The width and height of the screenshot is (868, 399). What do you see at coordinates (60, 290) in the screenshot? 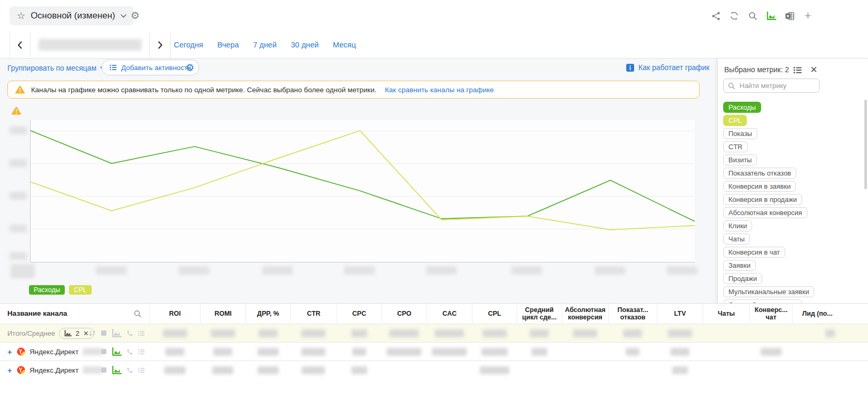
I see `chart-legend: РасходыCPL` at bounding box center [60, 290].